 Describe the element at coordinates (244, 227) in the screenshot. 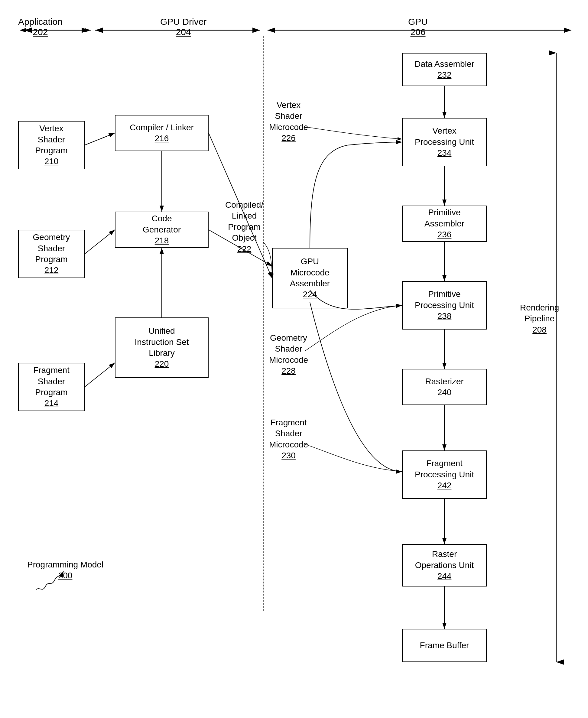

I see `compiled-linked-program-object-label: Compiled/LinkedProgramObject 222` at that location.